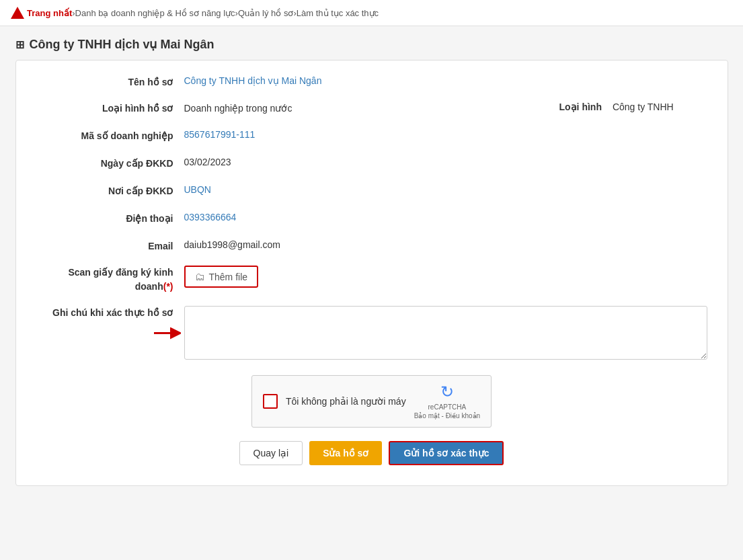 This screenshot has height=560, width=743. Describe the element at coordinates (446, 333) in the screenshot. I see `ghi-chu-textarea` at that location.